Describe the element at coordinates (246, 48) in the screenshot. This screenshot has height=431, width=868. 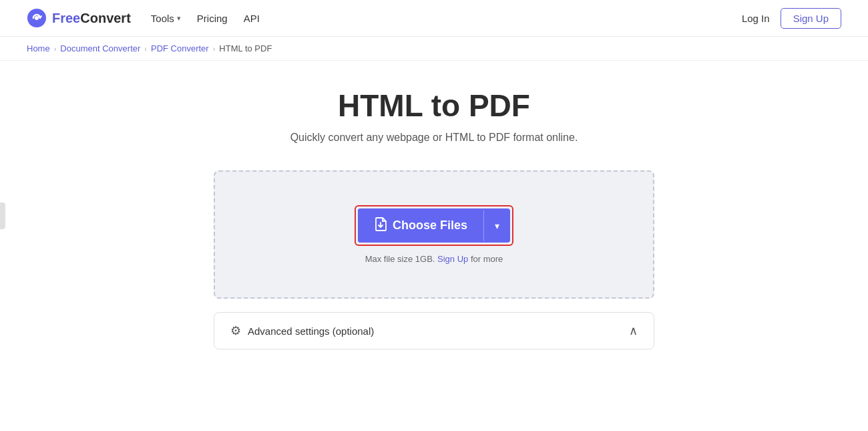
I see `breadcrumb-current: HTML to PDF` at that location.